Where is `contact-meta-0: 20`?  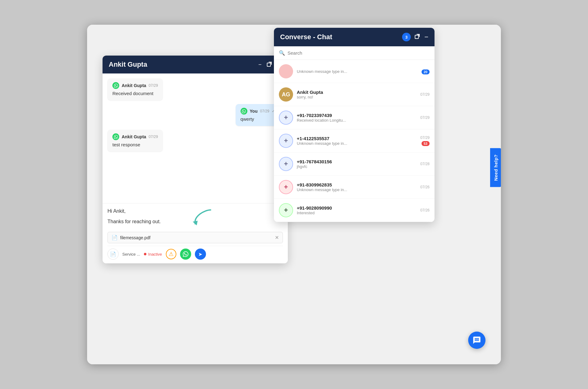
contact-meta-0: 20 is located at coordinates (426, 71).